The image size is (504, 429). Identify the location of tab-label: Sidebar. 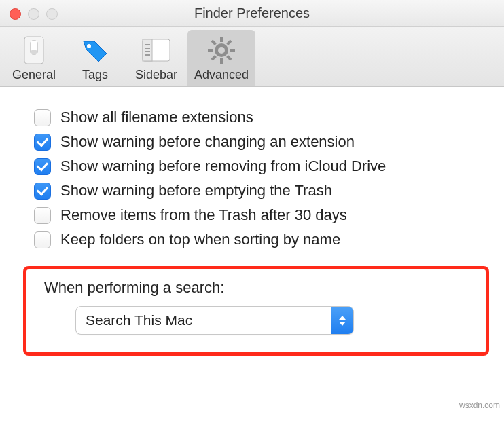
(156, 75).